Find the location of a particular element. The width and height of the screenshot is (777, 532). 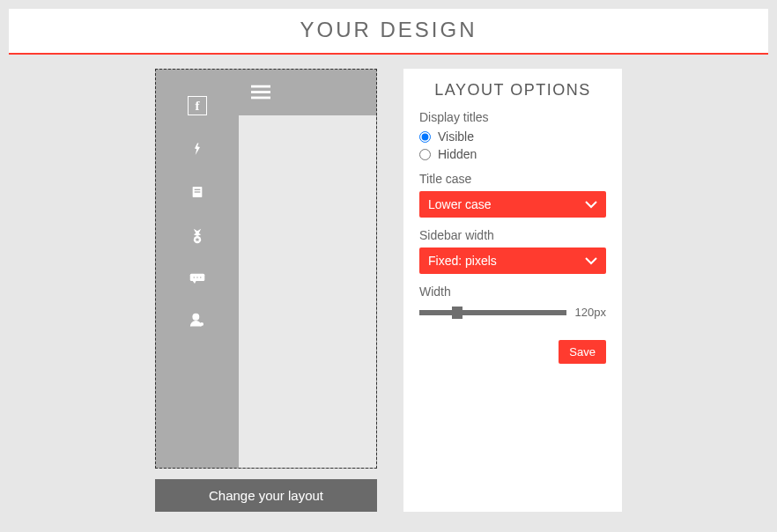

display-titles-label: Display titles is located at coordinates (513, 117).